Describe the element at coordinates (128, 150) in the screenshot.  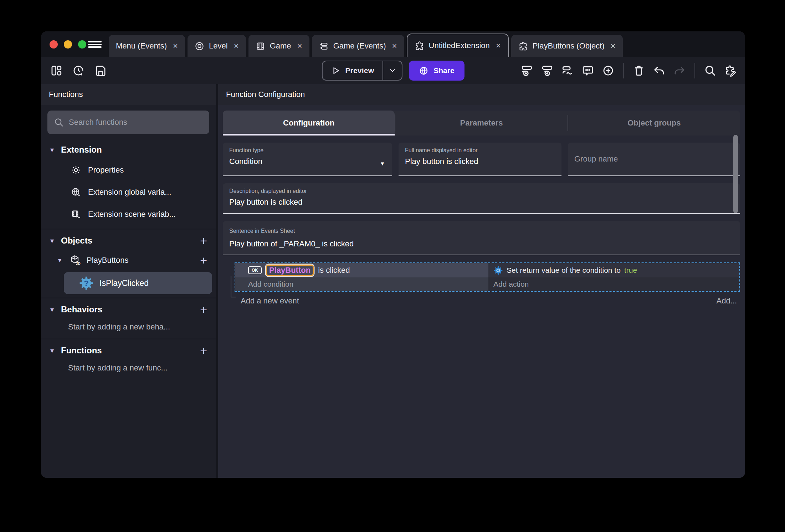
I see `section-extension: ▾ Extension` at that location.